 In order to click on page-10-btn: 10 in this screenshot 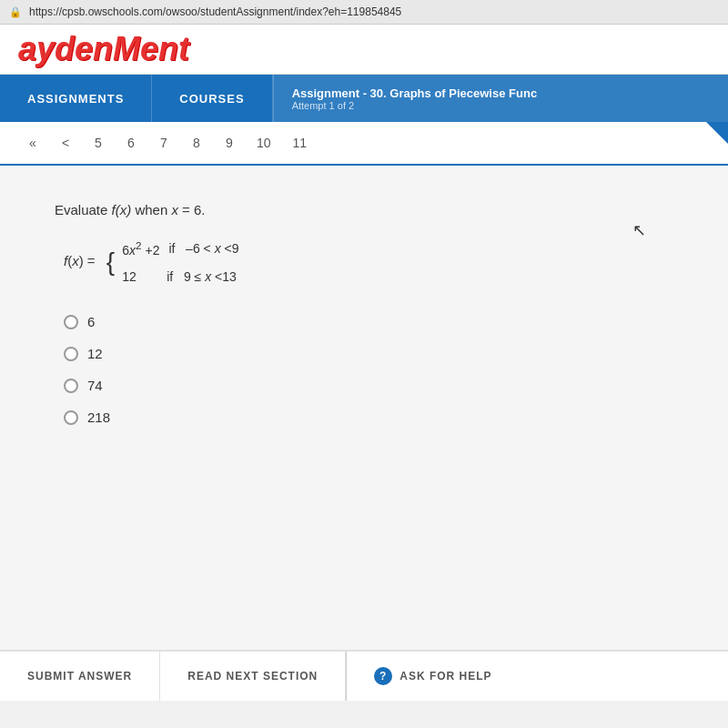, I will do `click(264, 143)`.